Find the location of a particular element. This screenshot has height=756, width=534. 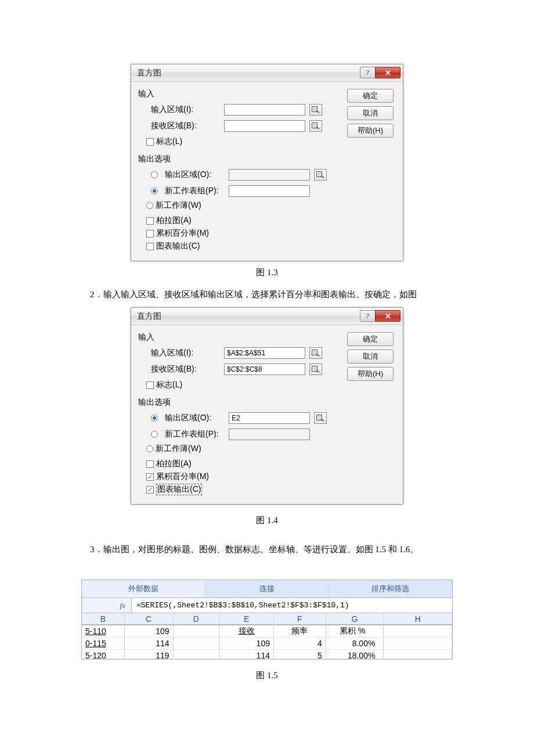

cell: 5-110 is located at coordinates (103, 631).